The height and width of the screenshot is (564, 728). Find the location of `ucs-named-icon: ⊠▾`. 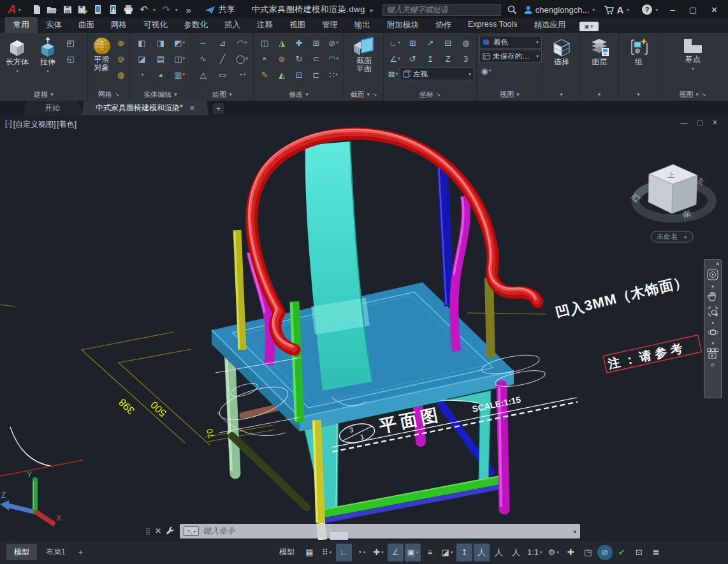

ucs-named-icon: ⊠▾ is located at coordinates (393, 74).